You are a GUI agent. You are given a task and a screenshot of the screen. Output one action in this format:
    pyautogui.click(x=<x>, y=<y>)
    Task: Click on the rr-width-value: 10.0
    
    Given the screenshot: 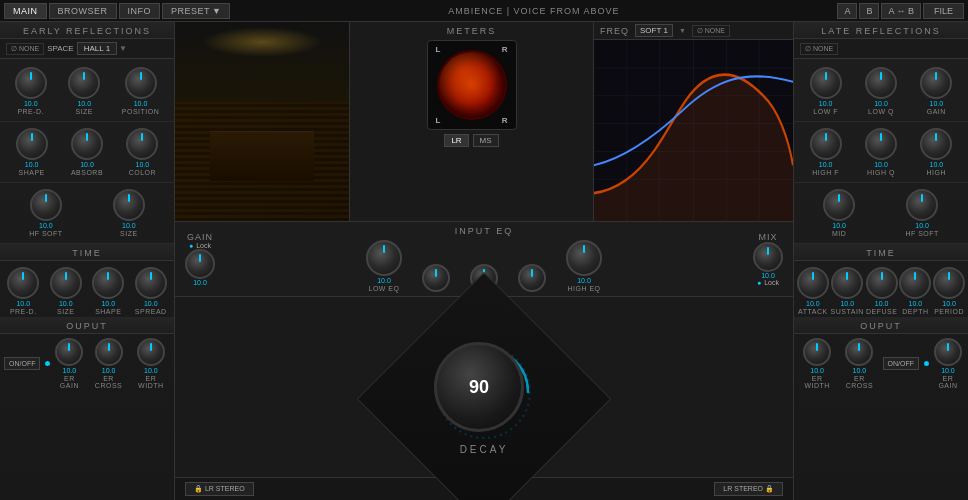 What is the action you would take?
    pyautogui.click(x=817, y=370)
    